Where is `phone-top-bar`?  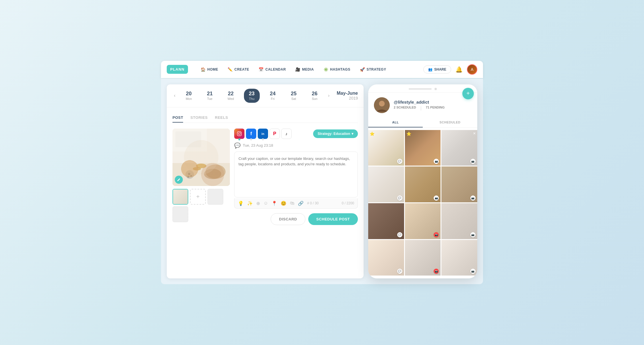 phone-top-bar is located at coordinates (423, 88).